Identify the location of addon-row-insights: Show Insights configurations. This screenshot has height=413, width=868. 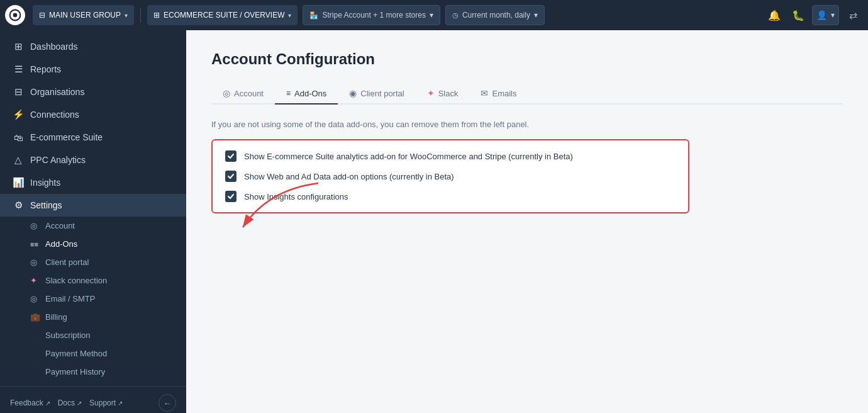
(450, 196).